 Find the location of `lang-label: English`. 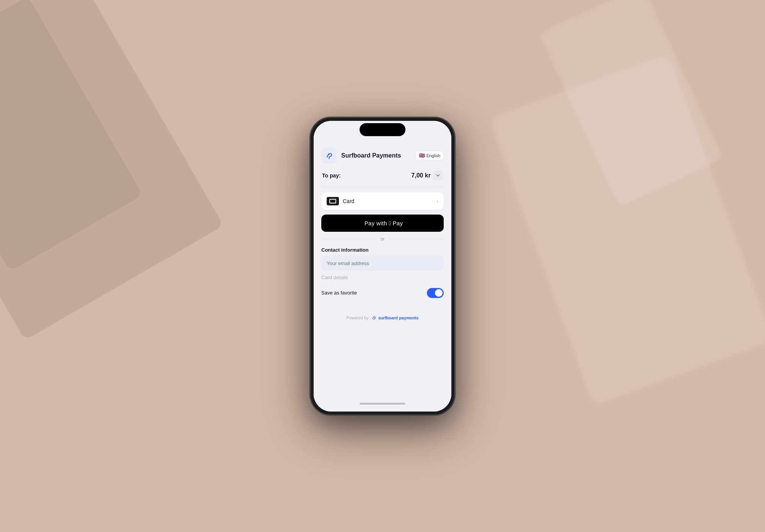

lang-label: English is located at coordinates (433, 156).